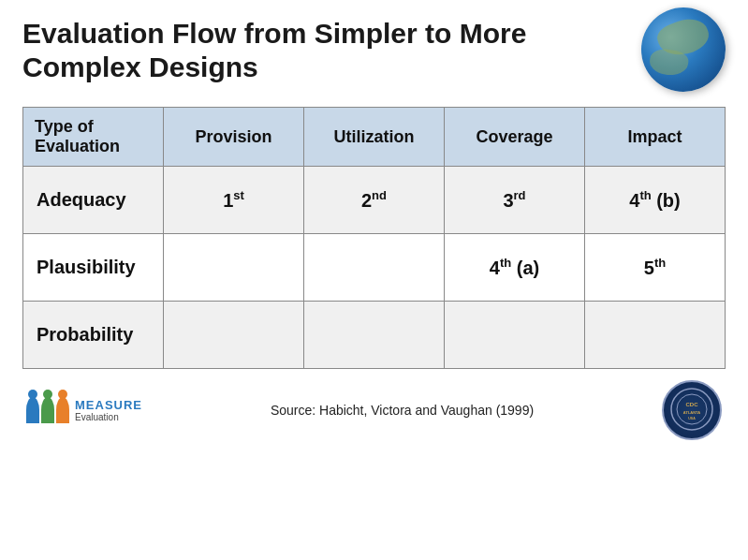  Describe the element at coordinates (109, 405) in the screenshot. I see `measure-brand: MEASURE` at that location.